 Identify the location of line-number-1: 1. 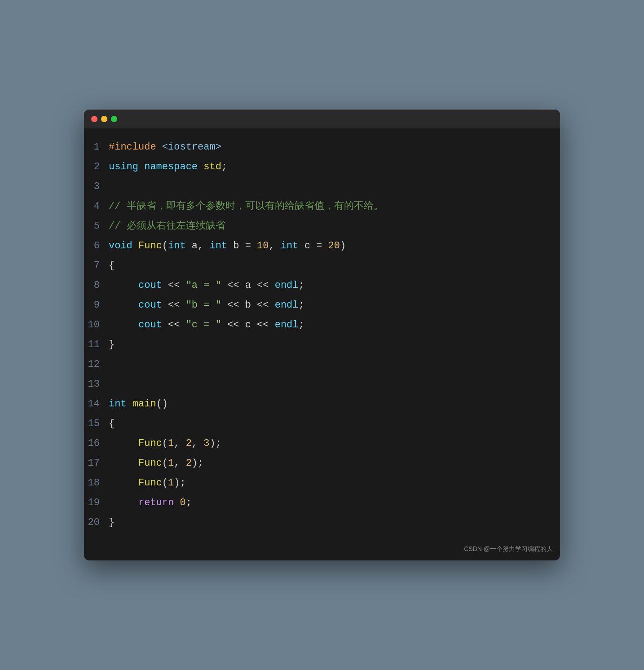
(96, 147).